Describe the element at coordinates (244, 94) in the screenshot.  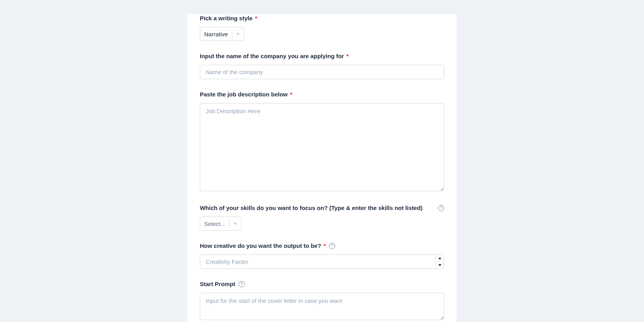
I see `label-text: Paste the job description below` at that location.